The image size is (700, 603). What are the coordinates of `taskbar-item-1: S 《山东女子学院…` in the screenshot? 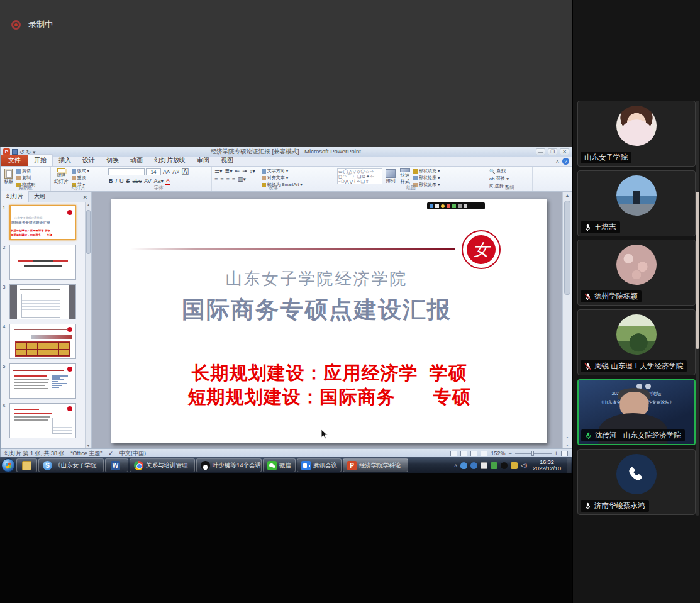 It's located at (71, 465).